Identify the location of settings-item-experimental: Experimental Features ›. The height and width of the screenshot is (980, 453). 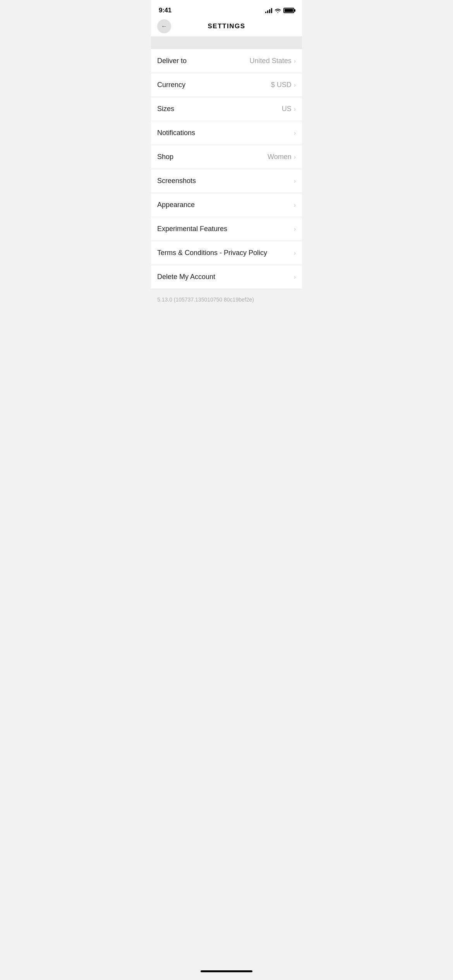
(226, 229).